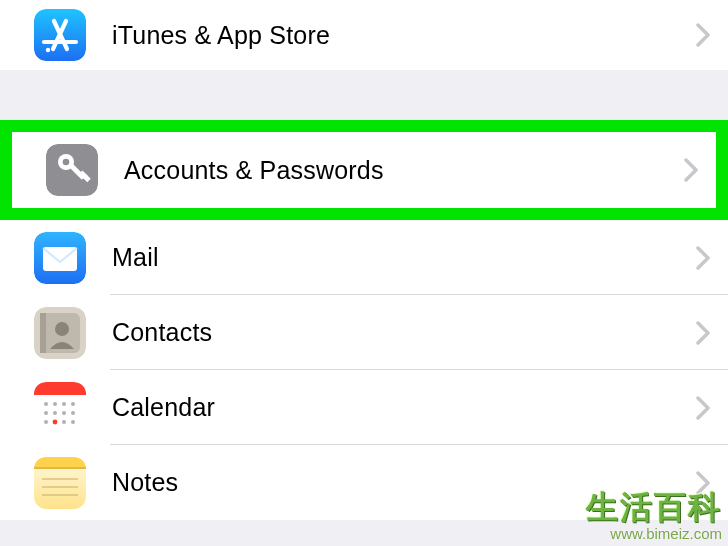  Describe the element at coordinates (364, 95) in the screenshot. I see `section-gap` at that location.